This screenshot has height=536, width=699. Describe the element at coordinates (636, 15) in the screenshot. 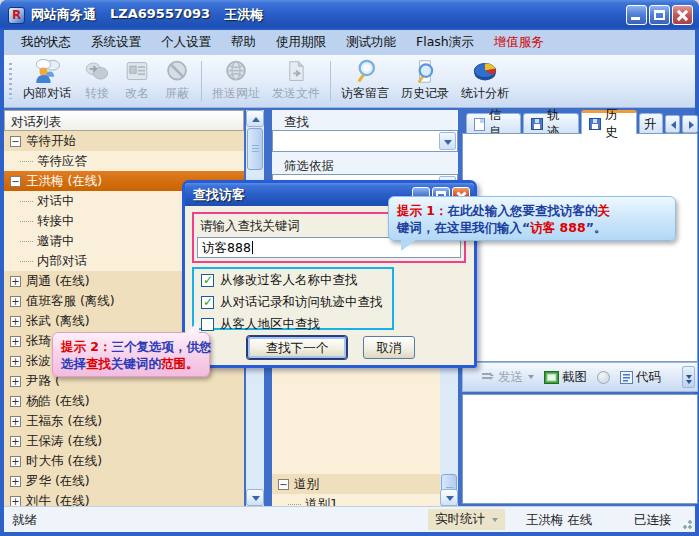

I see `minimize-button` at that location.